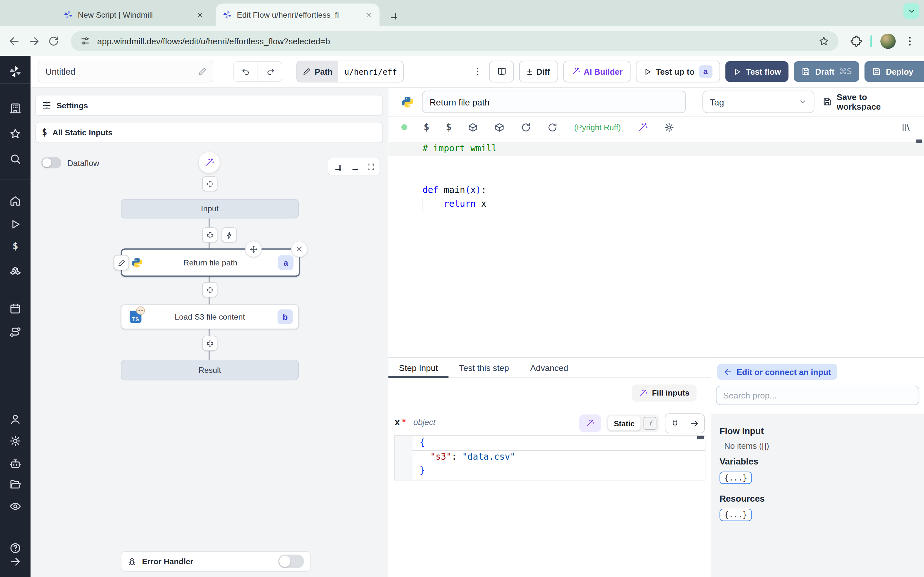  Describe the element at coordinates (894, 71) in the screenshot. I see `deploy-button: Deploy` at that location.